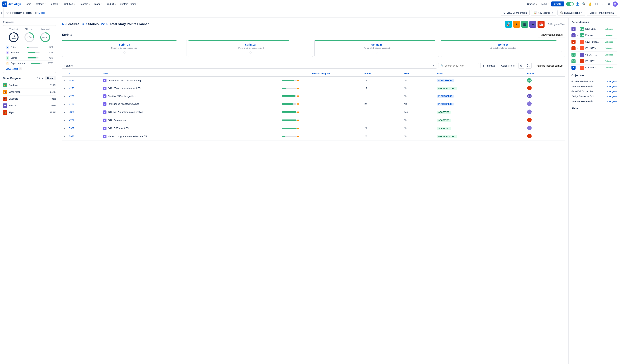 This screenshot has height=364, width=620. I want to click on sprint-24-diamond: ◇, so click(250, 52).